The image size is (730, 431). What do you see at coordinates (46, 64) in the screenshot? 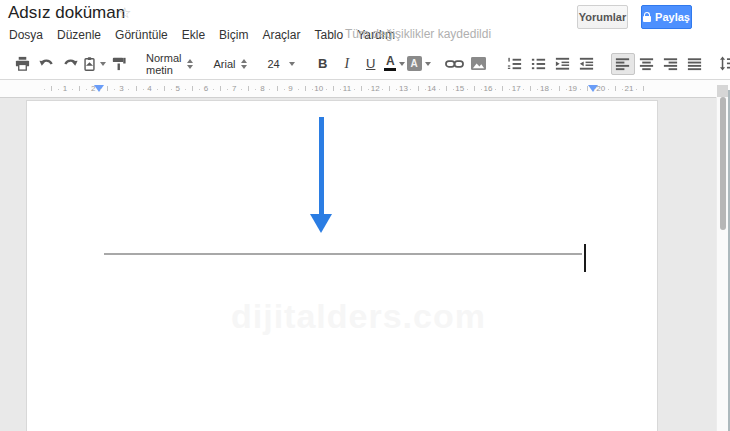
I see `undo-icon` at bounding box center [46, 64].